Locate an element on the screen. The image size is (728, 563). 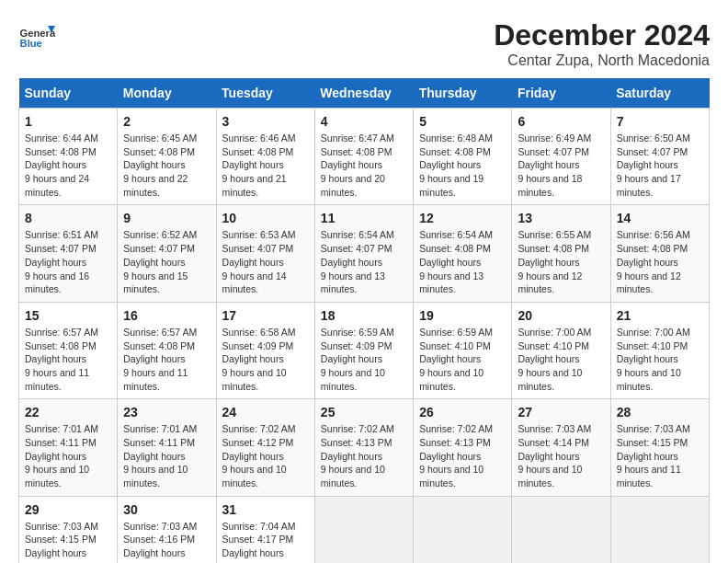
calendar-week-4: 29 Sunrise: 7:03 AM Sunset: 4:15 PM Dayl… is located at coordinates (364, 530).